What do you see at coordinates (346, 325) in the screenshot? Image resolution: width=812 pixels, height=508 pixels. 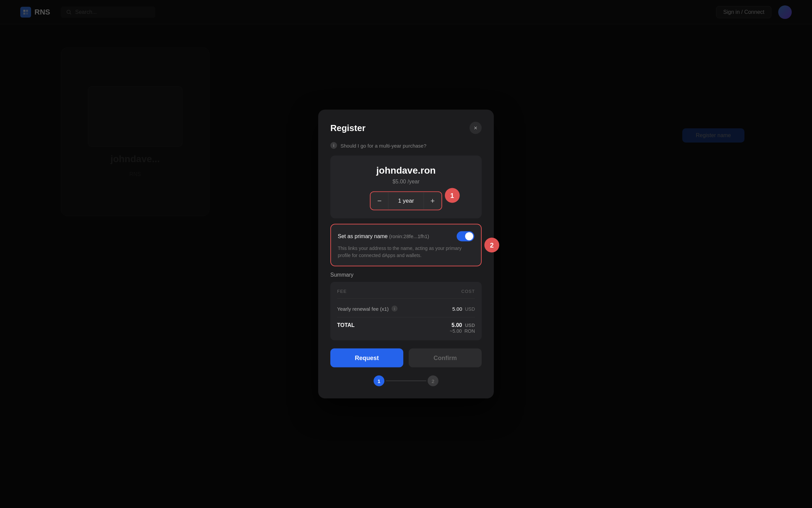 I see `total-label: TOTAL` at bounding box center [346, 325].